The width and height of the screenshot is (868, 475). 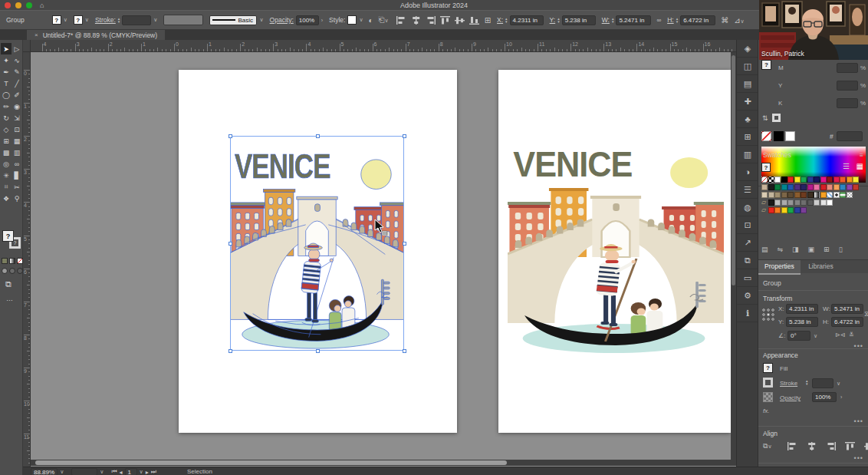 What do you see at coordinates (748, 84) in the screenshot?
I see `align-panel-icon: ▤` at bounding box center [748, 84].